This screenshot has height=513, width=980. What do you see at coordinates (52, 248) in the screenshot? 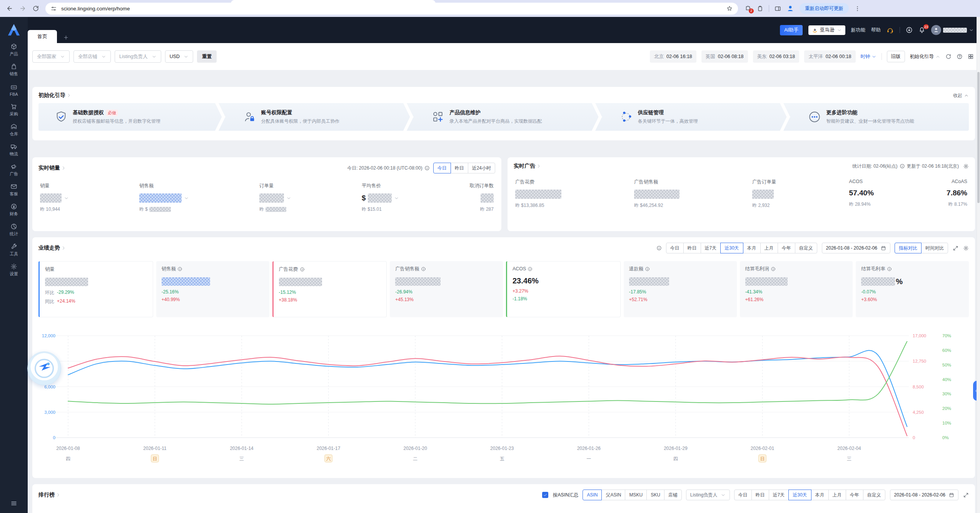
I see `performance-title: 业绩走势` at bounding box center [52, 248].